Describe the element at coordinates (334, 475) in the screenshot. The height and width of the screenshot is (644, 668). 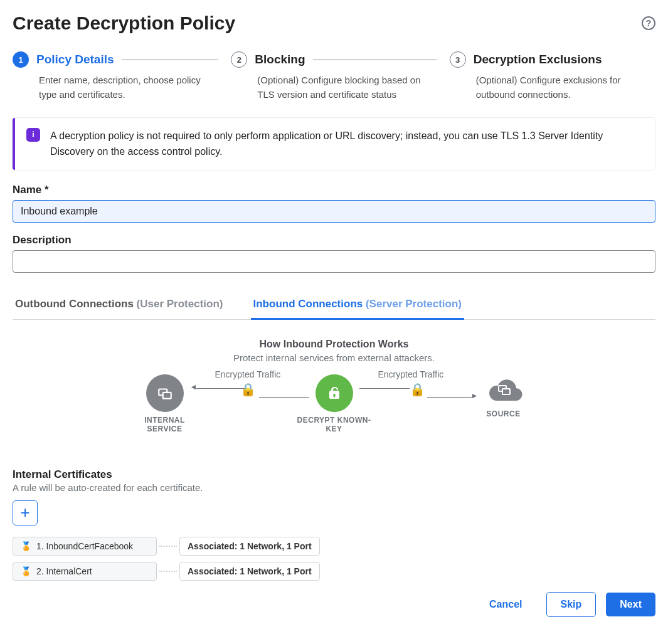
I see `internal-certificates-title: Internal Certificates` at that location.